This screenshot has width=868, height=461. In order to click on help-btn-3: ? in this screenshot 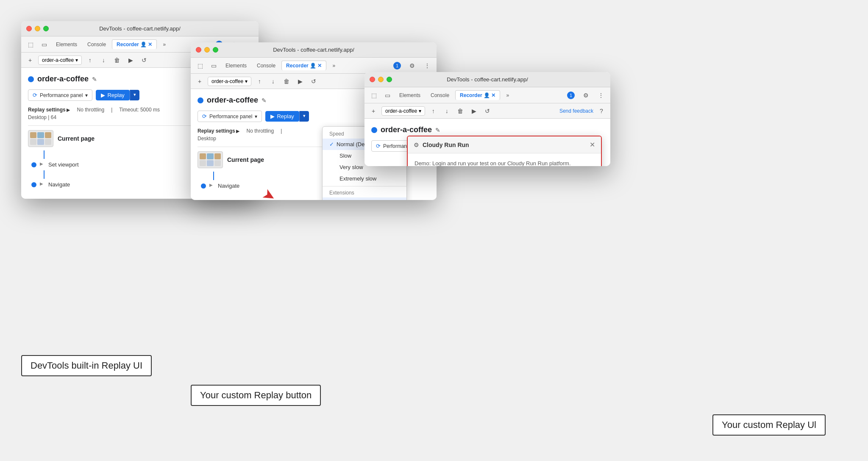, I will do `click(601, 111)`.